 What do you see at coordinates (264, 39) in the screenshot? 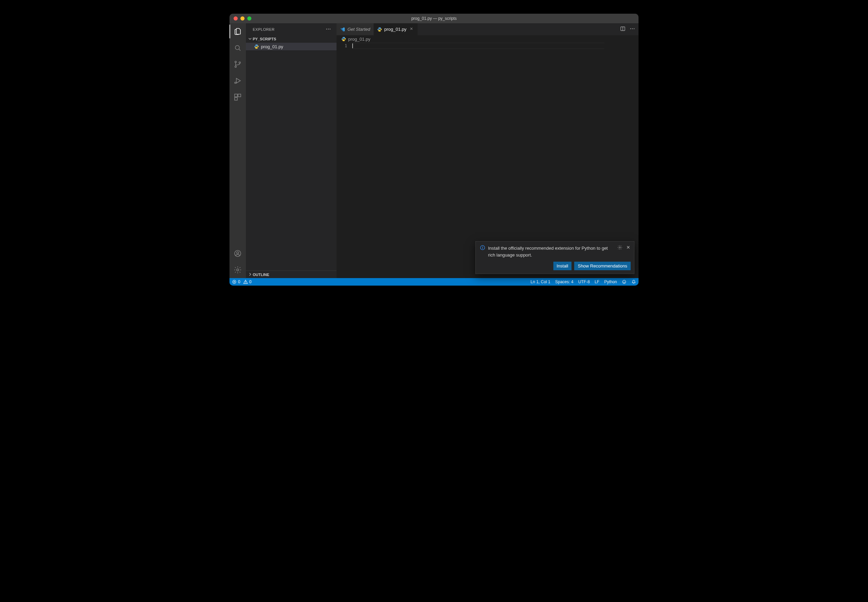
I see `folder-name: PY_SCRIPTS` at bounding box center [264, 39].